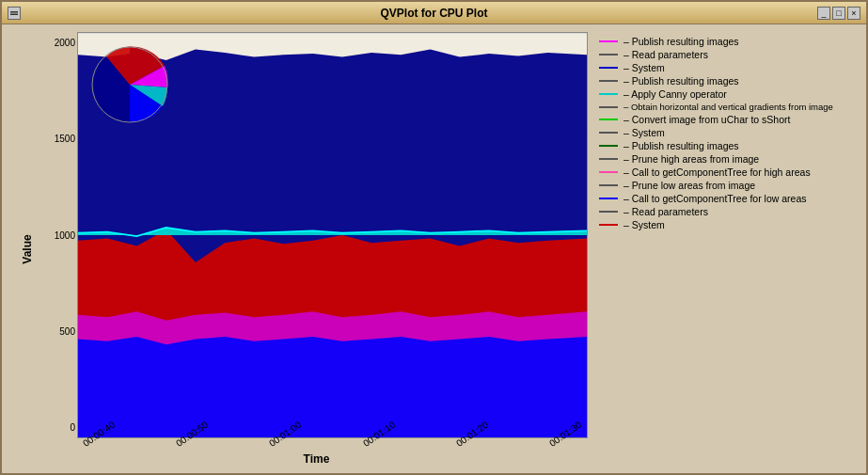  Describe the element at coordinates (727, 41) in the screenshot. I see `legend-item-0: – Publish resulting images` at that location.